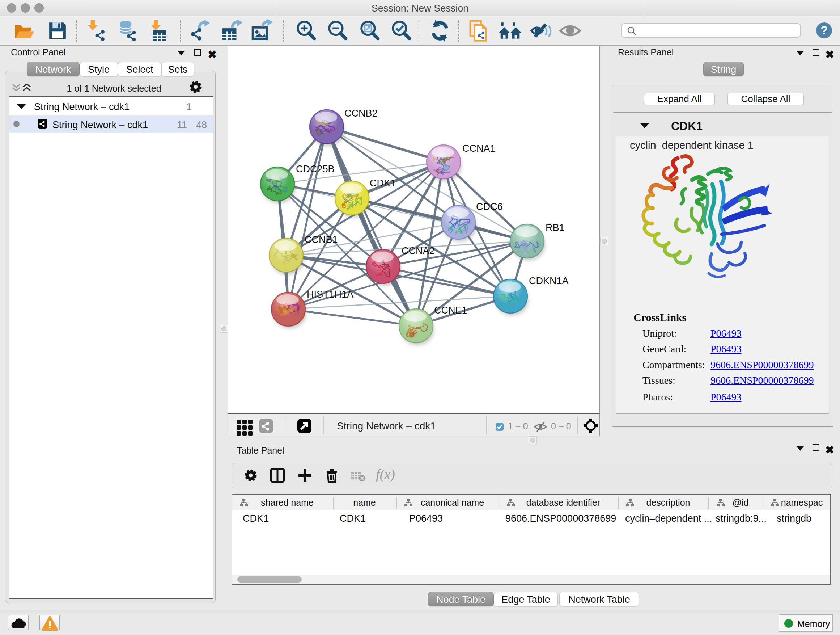 Image resolution: width=840 pixels, height=635 pixels. What do you see at coordinates (451, 310) in the screenshot?
I see `svg-text: CCNE1` at bounding box center [451, 310].